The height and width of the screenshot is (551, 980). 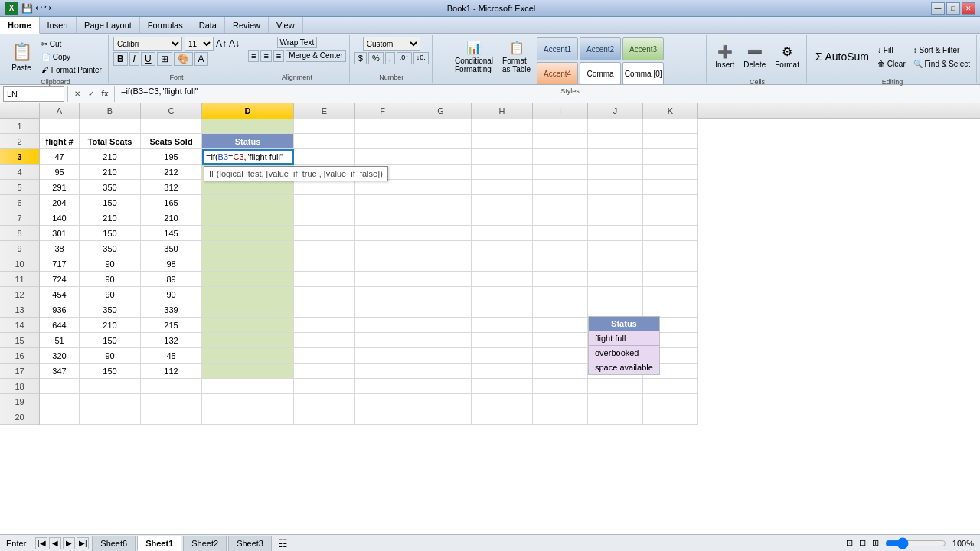 What do you see at coordinates (172, 218) in the screenshot?
I see `cell-c7: 210` at bounding box center [172, 218].